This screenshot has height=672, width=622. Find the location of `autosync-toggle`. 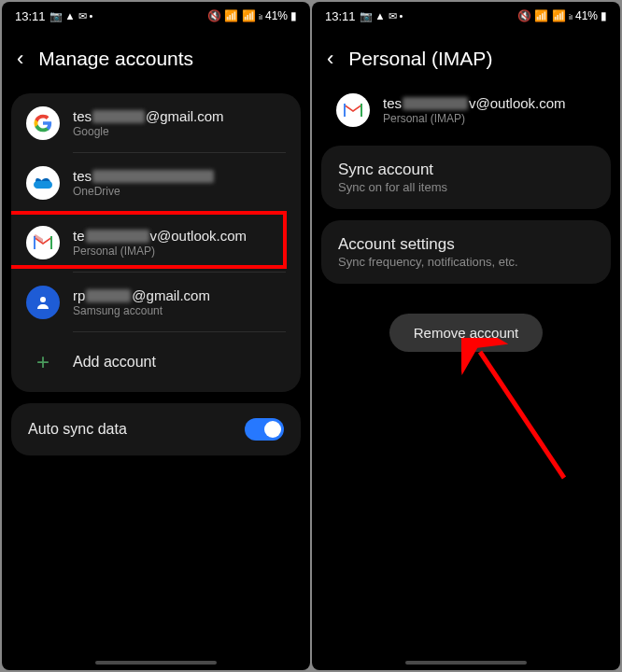

autosync-toggle is located at coordinates (264, 429).